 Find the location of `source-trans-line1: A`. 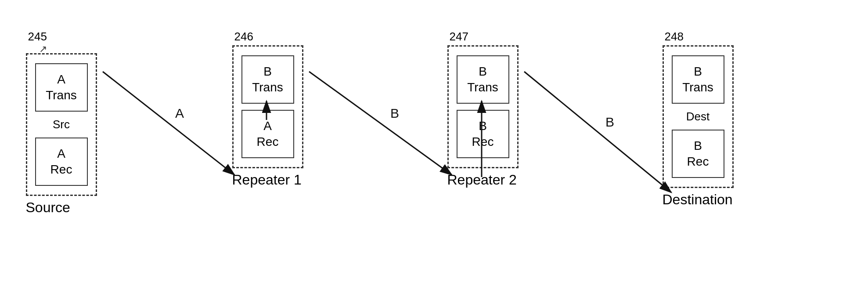

source-trans-line1: A is located at coordinates (61, 80).